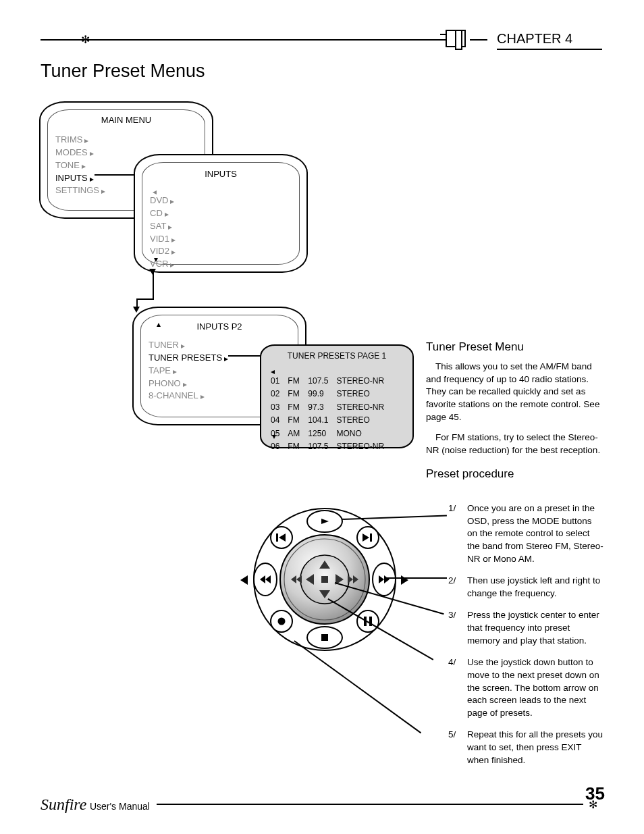 This screenshot has width=644, height=834. What do you see at coordinates (188, 346) in the screenshot?
I see `menu-item: TUNER` at bounding box center [188, 346].